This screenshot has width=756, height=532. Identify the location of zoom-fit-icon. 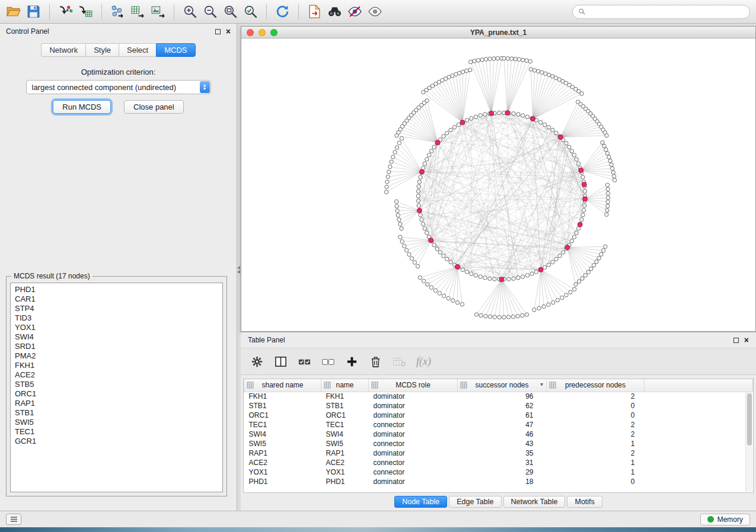
(230, 12).